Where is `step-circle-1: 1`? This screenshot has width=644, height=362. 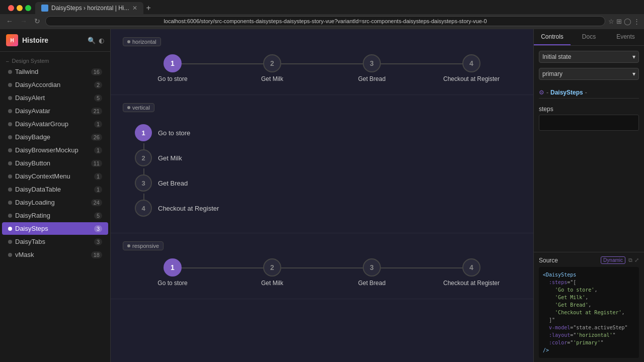 step-circle-1: 1 is located at coordinates (173, 63).